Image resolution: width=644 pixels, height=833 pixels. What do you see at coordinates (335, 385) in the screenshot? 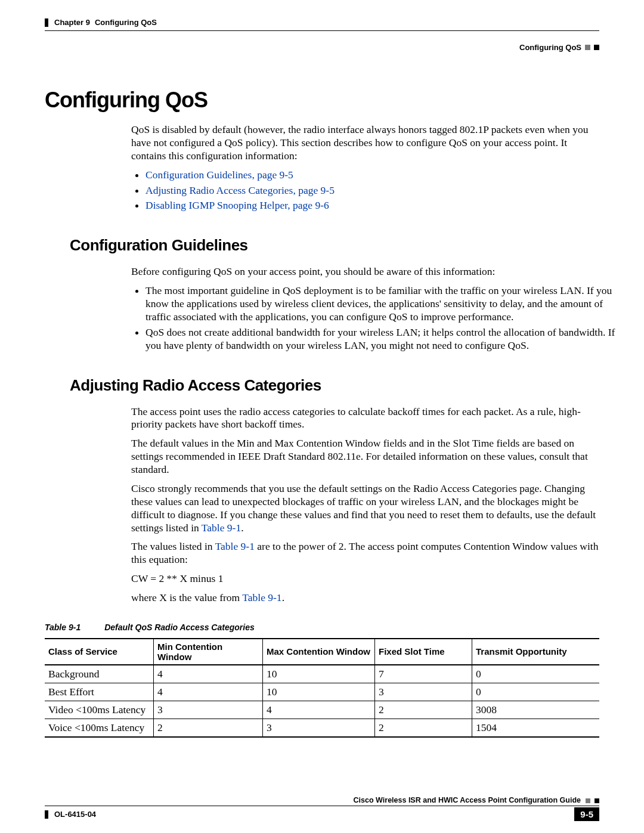
I see `section-heading: Adjusting Radio Access Categories` at bounding box center [335, 385].